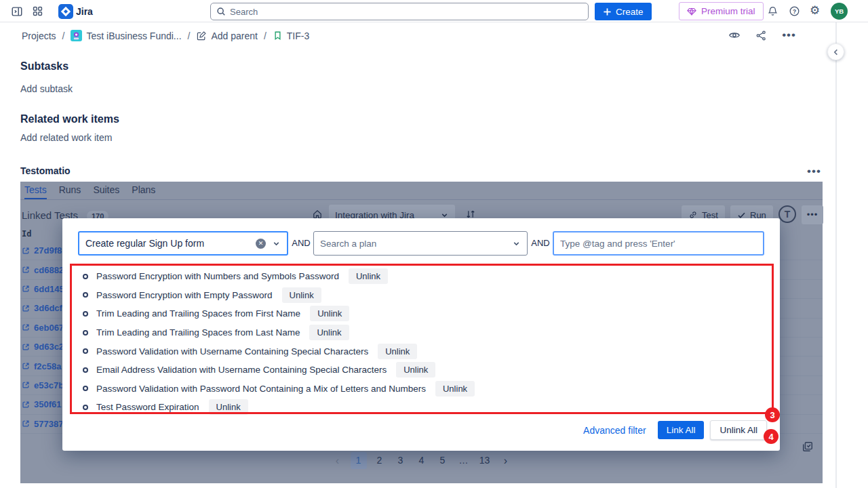 This screenshot has height=488, width=868. I want to click on tab-suites: Suites, so click(106, 190).